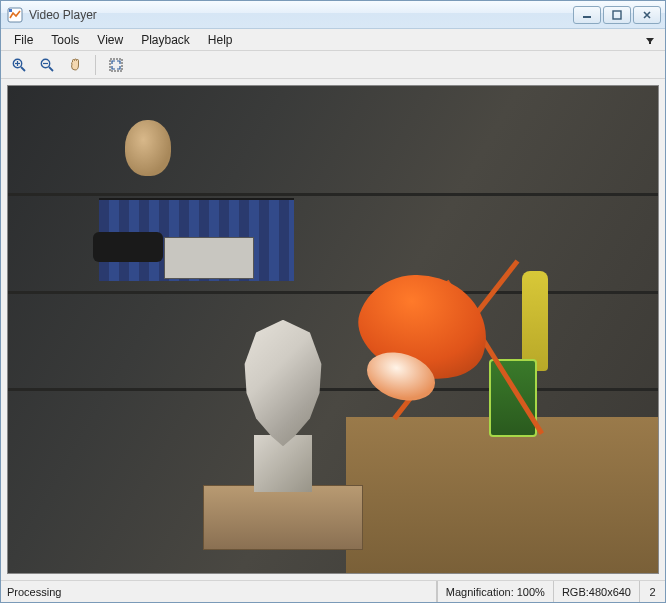  I want to click on status-format: RGB:480x640, so click(596, 592).